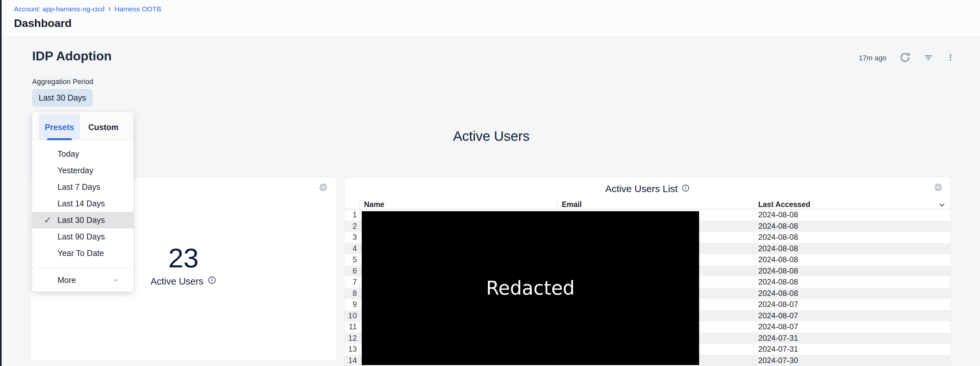 The width and height of the screenshot is (980, 366). Describe the element at coordinates (83, 220) in the screenshot. I see `period-option: ✓ Last 30 Days` at that location.